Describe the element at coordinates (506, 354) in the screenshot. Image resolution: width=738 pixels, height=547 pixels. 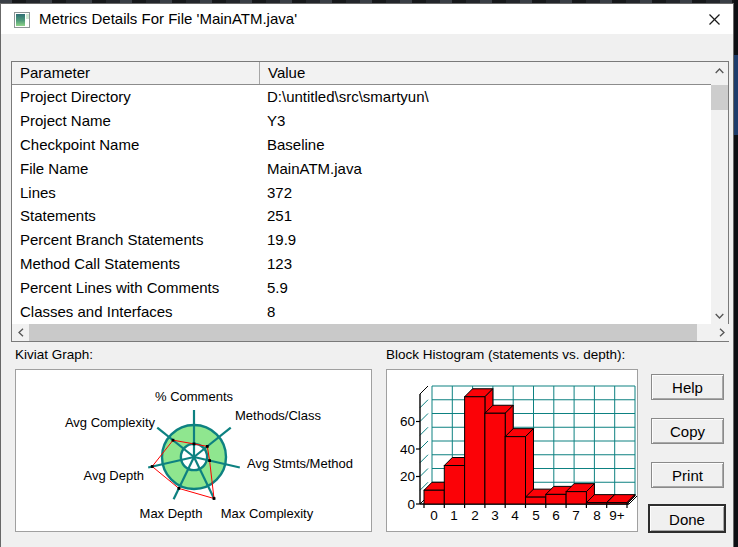
I see `block-histogram-label: Block Histogram (statements vs. depth):` at that location.